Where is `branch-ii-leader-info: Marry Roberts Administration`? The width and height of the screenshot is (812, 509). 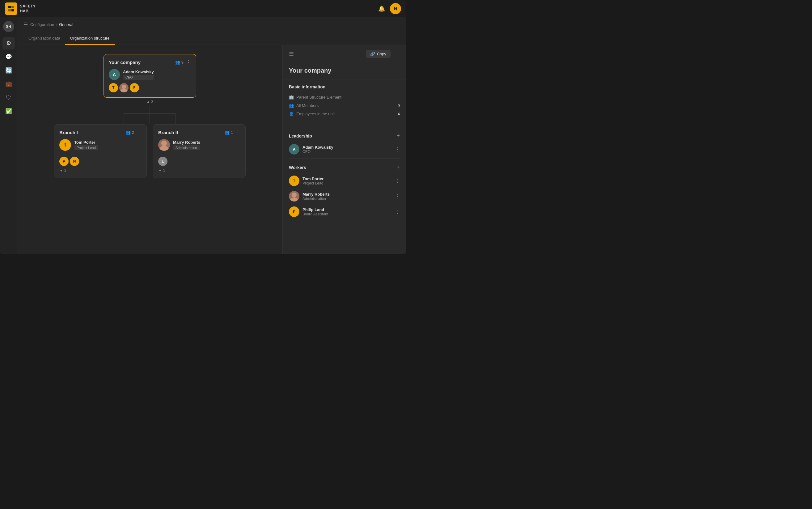 branch-ii-leader-info: Marry Roberts Administration is located at coordinates (186, 145).